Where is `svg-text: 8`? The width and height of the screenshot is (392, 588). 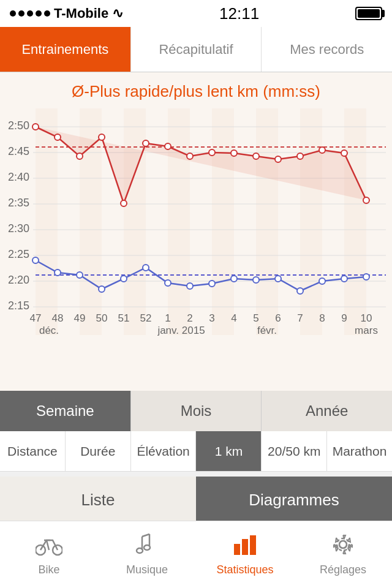 svg-text: 8 is located at coordinates (322, 318).